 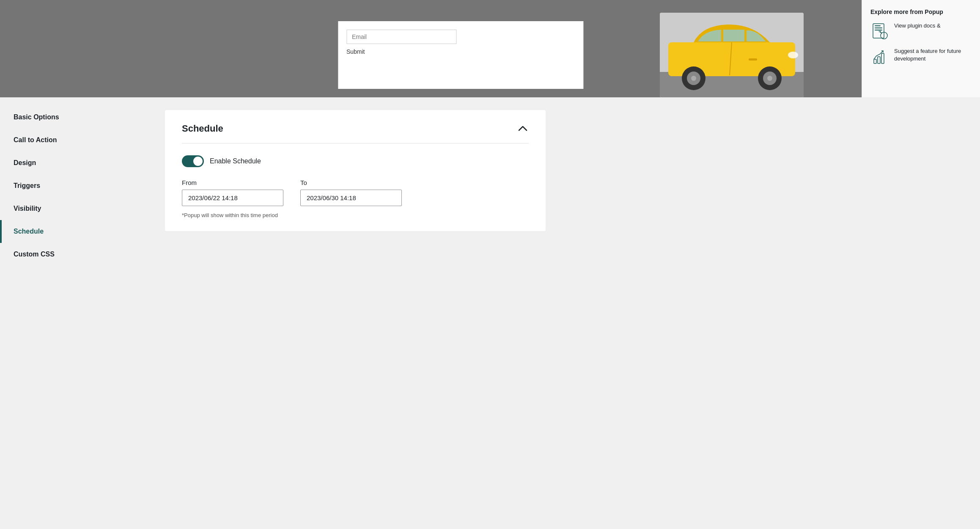 What do you see at coordinates (74, 163) in the screenshot?
I see `nav-item-design: Design` at bounding box center [74, 163].